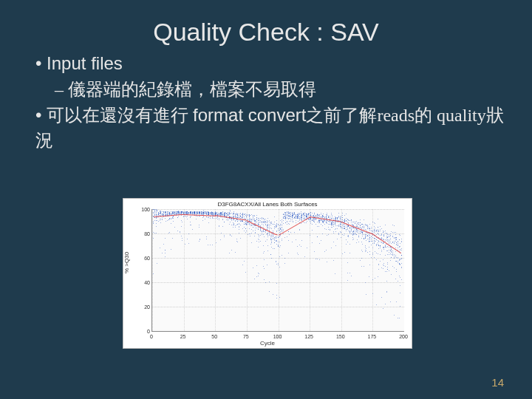 This screenshot has width=532, height=399. I want to click on chart-xtick: 25, so click(183, 337).